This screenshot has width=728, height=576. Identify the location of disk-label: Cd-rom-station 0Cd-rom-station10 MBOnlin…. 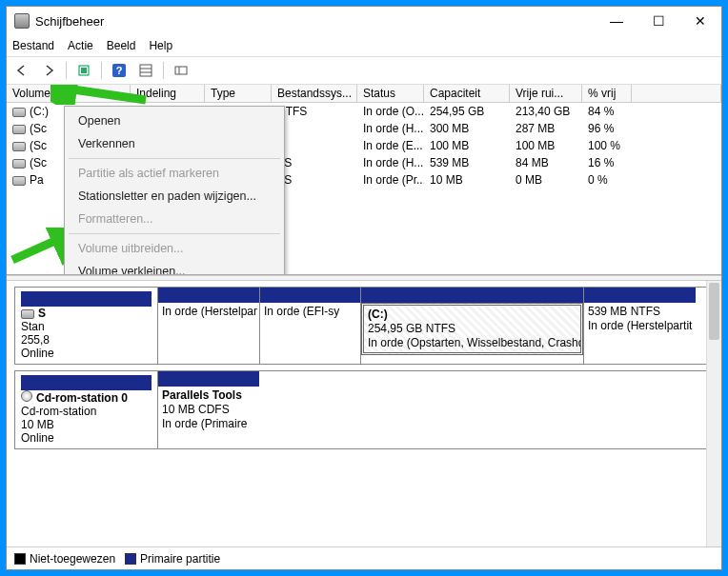
(87, 409).